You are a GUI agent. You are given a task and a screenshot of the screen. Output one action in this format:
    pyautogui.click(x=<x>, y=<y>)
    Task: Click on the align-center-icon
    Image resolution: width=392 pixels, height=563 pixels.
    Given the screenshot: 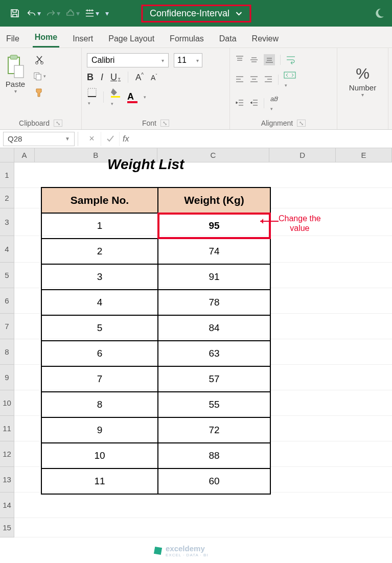 What is the action you would take?
    pyautogui.click(x=254, y=80)
    